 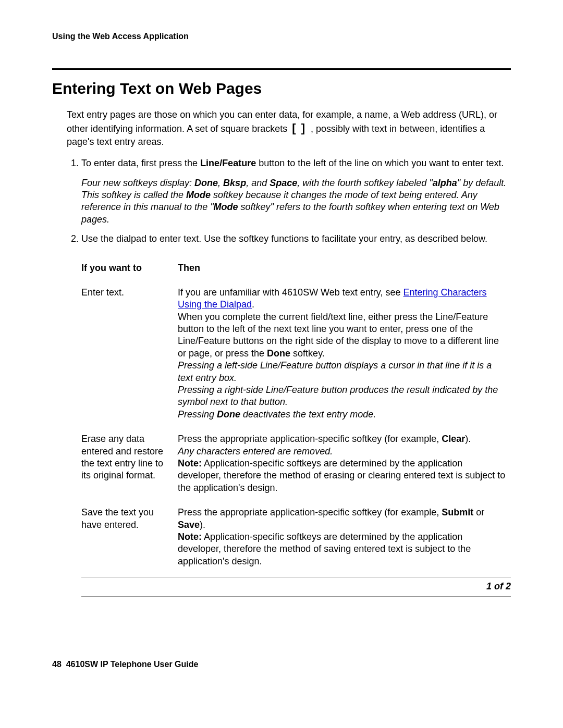 What do you see at coordinates (289, 201) in the screenshot?
I see `steps-list: To enter data, first press the Line/Feat…` at bounding box center [289, 201].